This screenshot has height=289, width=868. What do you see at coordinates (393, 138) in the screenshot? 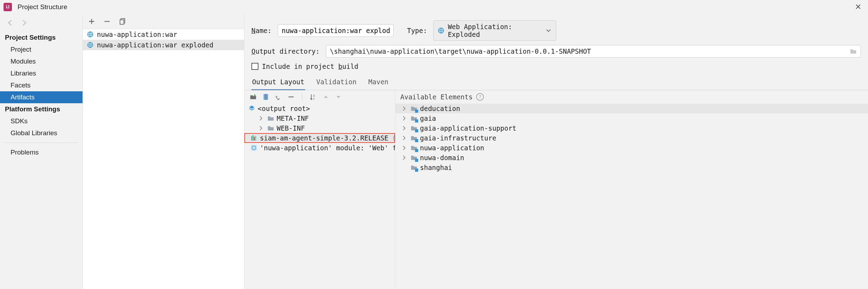
I see `tree-item-suffix: (Proje` at bounding box center [393, 138].